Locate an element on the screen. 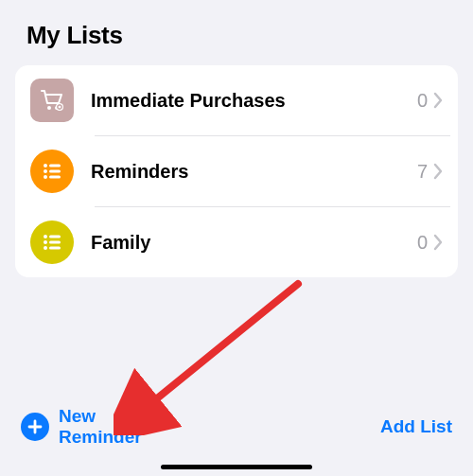 The image size is (473, 476). list-item-immediate-purchases: Immediate Purchases 0 is located at coordinates (236, 100).